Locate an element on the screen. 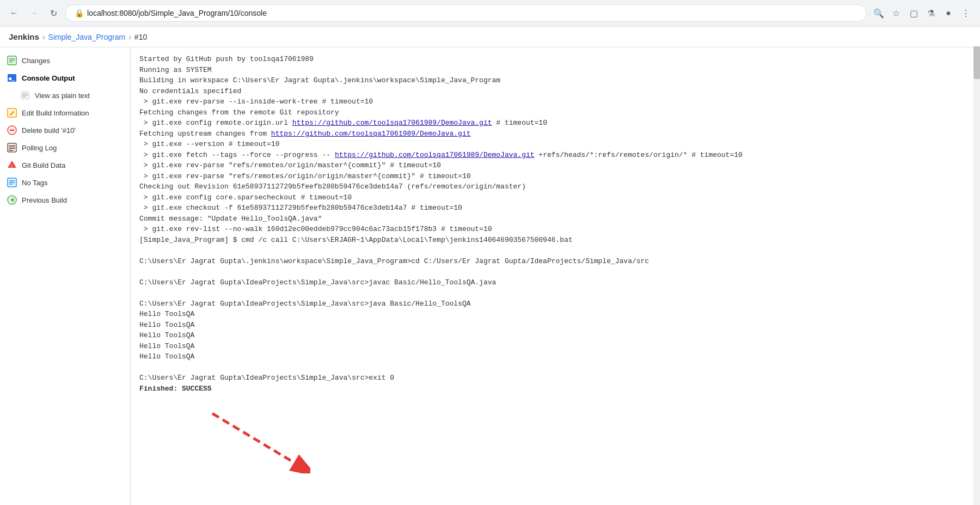 This screenshot has height=505, width=980. edit-build-label: Edit Build Information is located at coordinates (56, 113).